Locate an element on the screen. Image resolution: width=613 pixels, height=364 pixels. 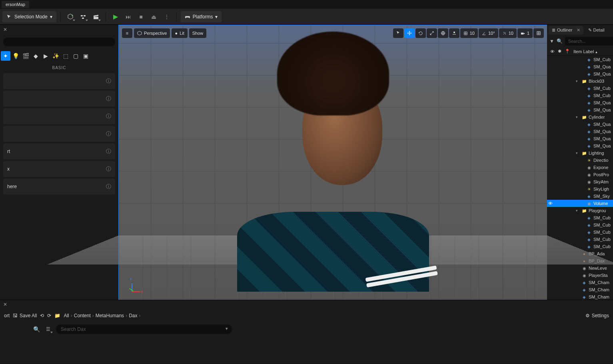
category-media: ▶ is located at coordinates (46, 56).